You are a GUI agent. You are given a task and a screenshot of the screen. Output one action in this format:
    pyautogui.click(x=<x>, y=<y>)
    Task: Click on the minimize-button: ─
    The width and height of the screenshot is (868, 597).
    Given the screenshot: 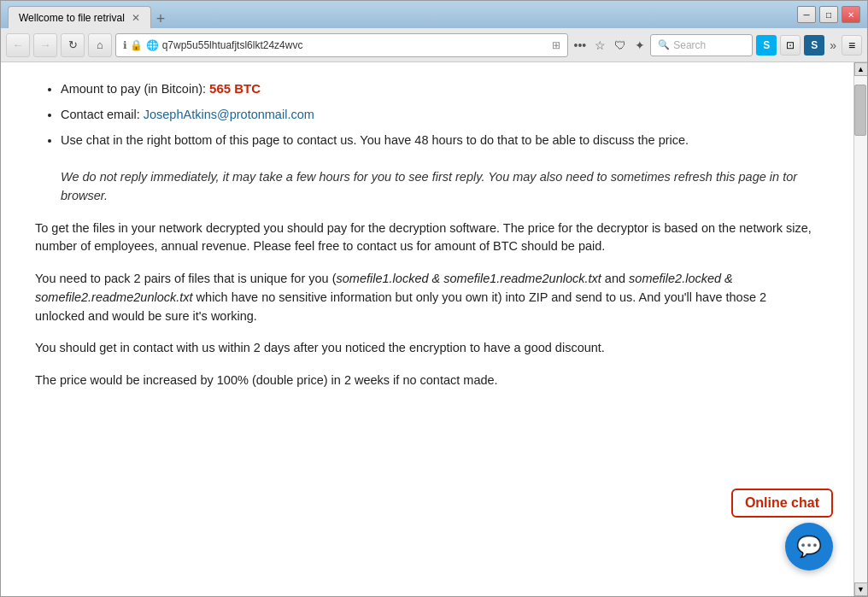 What is the action you would take?
    pyautogui.click(x=806, y=15)
    